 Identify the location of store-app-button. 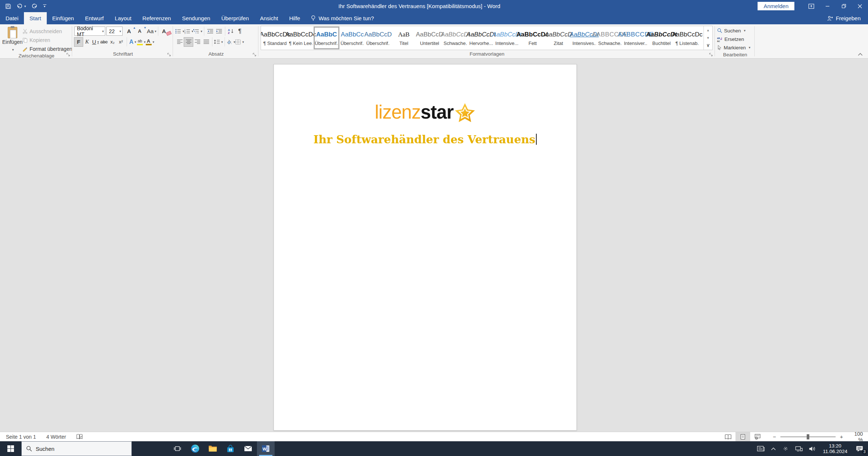
(230, 449).